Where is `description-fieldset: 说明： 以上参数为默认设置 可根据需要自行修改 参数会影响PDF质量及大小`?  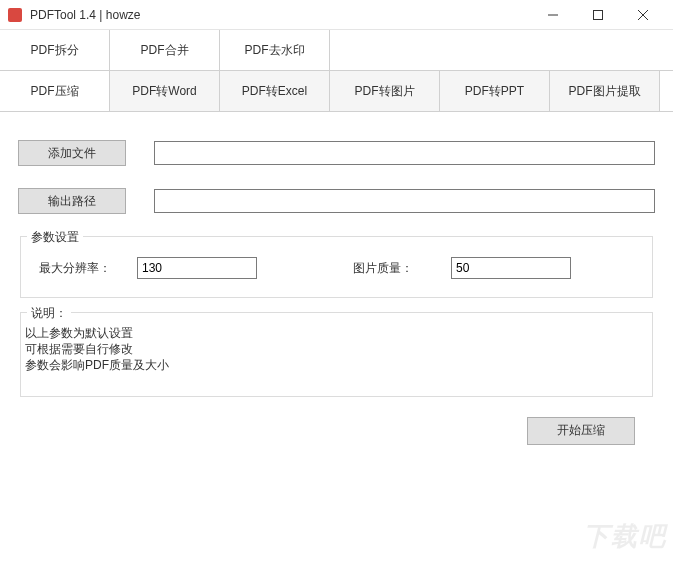
description-fieldset: 说明： 以上参数为默认设置 可根据需要自行修改 参数会影响PDF质量及大小 is located at coordinates (336, 354).